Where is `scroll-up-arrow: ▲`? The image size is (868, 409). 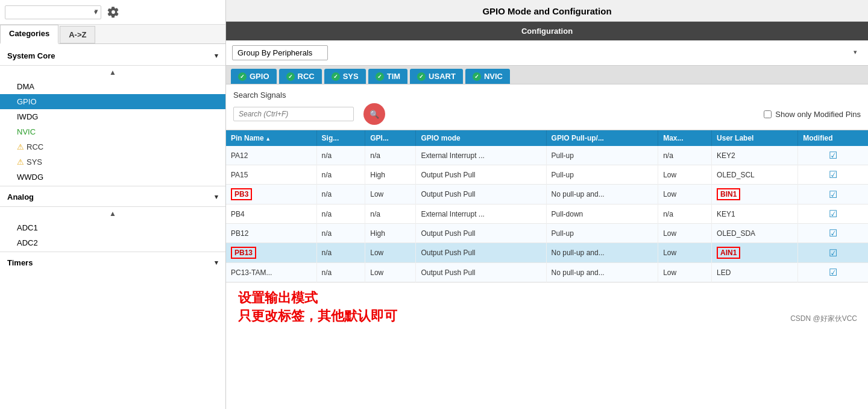 scroll-up-arrow: ▲ is located at coordinates (113, 73).